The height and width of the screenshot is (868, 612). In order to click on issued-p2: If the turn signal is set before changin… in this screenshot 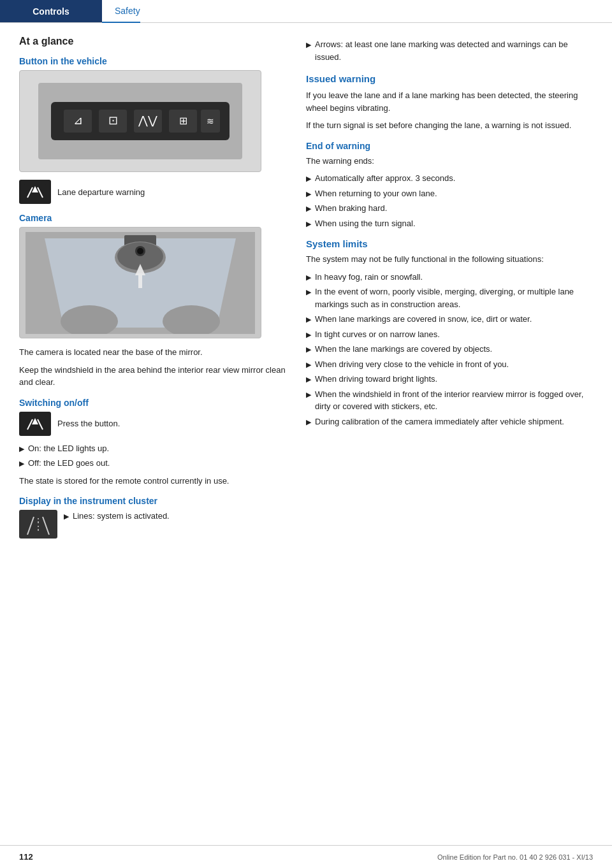, I will do `click(449, 126)`.